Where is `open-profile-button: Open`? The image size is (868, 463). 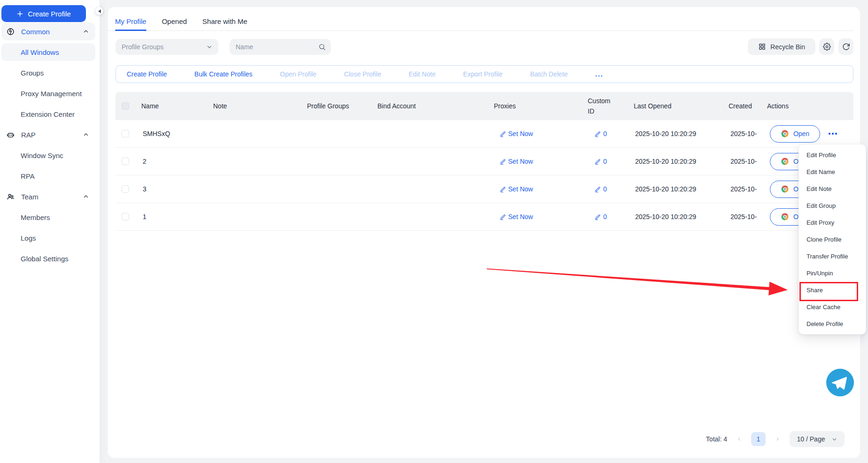
open-profile-button: Open is located at coordinates (795, 134).